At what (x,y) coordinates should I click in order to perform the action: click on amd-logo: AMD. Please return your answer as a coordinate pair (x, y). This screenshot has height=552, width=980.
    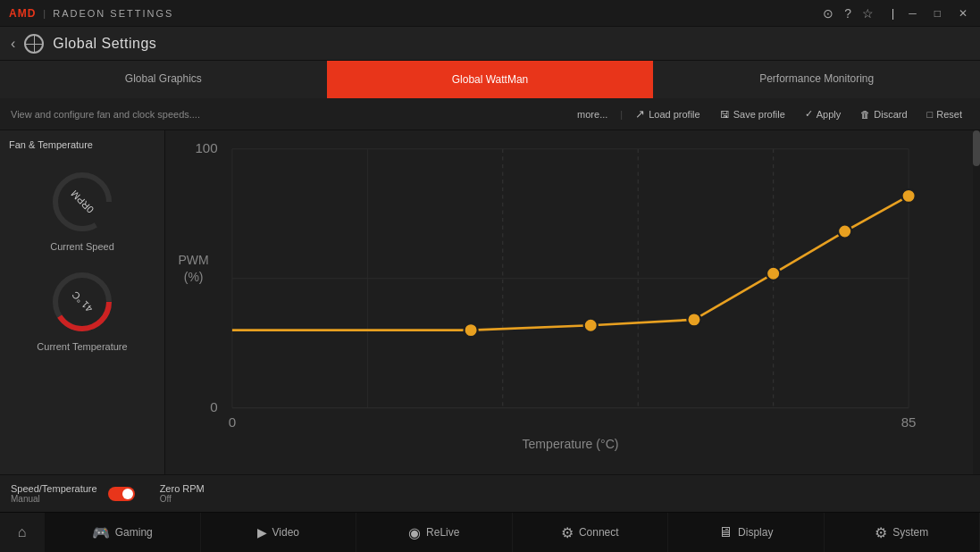
    Looking at the image, I should click on (22, 13).